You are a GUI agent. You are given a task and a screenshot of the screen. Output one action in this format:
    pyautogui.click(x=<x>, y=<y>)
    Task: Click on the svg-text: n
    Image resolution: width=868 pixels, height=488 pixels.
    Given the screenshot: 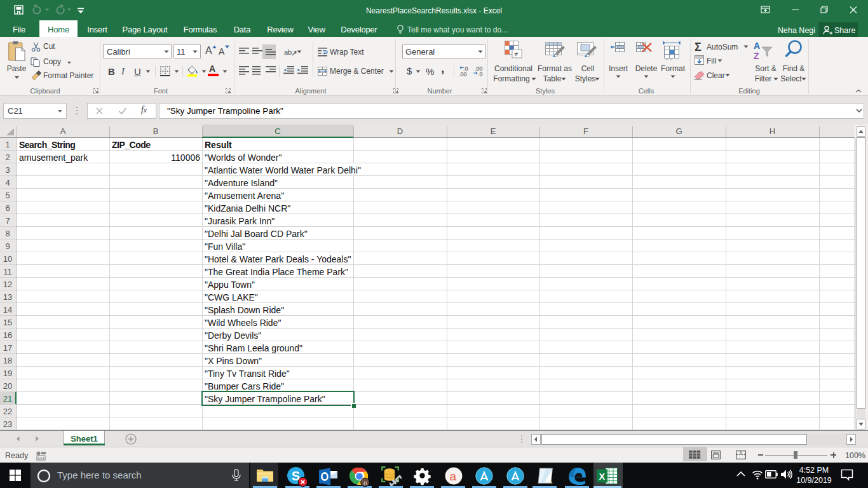 What is the action you would take?
    pyautogui.click(x=365, y=483)
    